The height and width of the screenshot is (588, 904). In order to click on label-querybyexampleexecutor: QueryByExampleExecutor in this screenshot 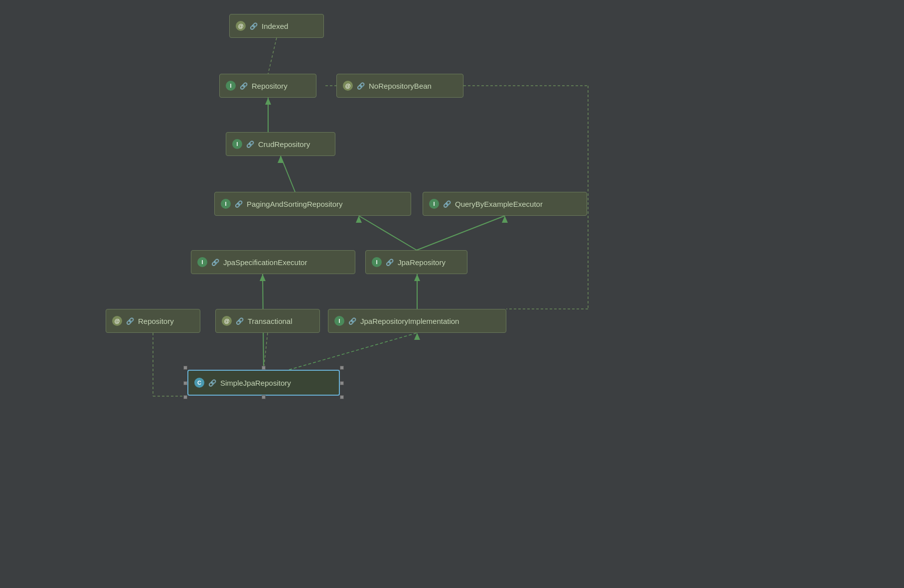, I will do `click(499, 204)`.